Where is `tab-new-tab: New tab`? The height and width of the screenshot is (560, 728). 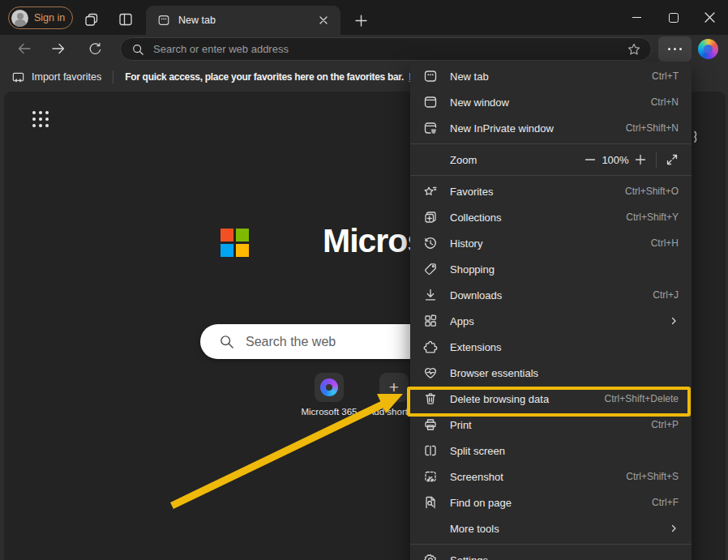 tab-new-tab: New tab is located at coordinates (243, 20).